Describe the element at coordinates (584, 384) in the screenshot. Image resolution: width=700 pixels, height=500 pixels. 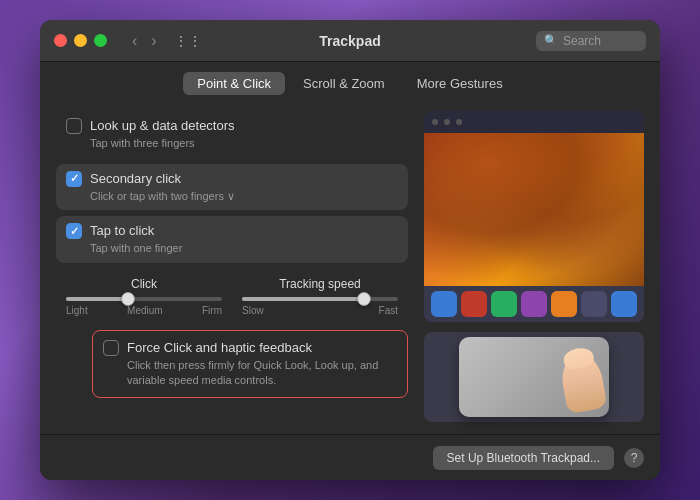
I see `finger-silhouette` at that location.